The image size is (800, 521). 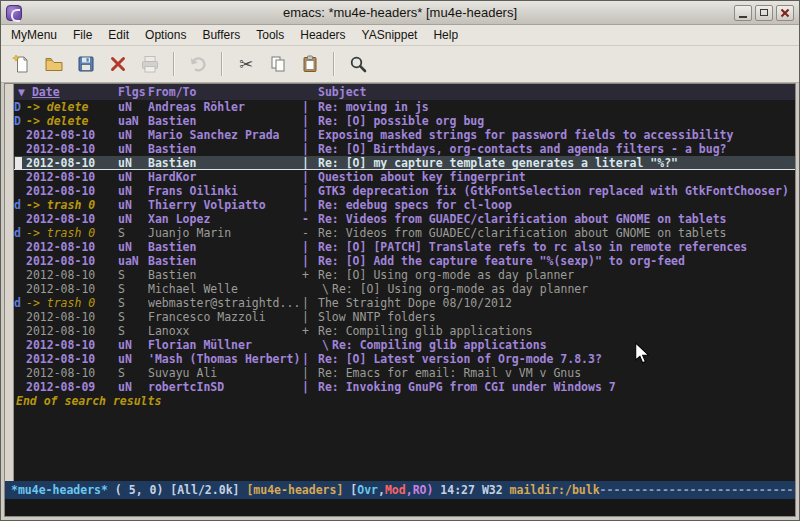 What do you see at coordinates (310, 64) in the screenshot?
I see `paste-icon` at bounding box center [310, 64].